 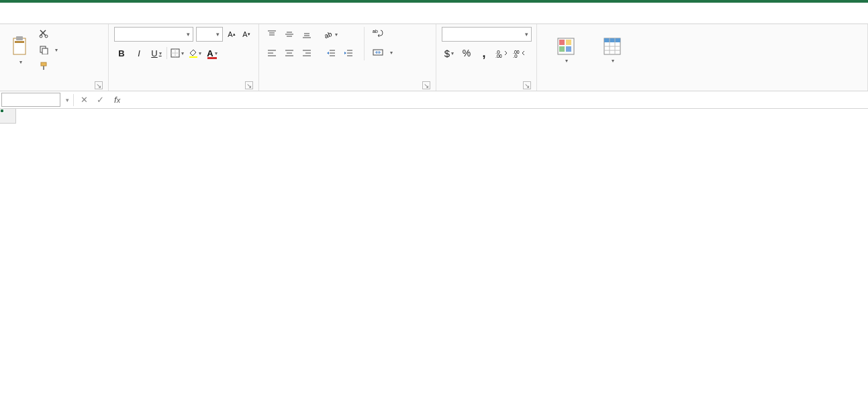 I want to click on merge-icon, so click(x=378, y=52).